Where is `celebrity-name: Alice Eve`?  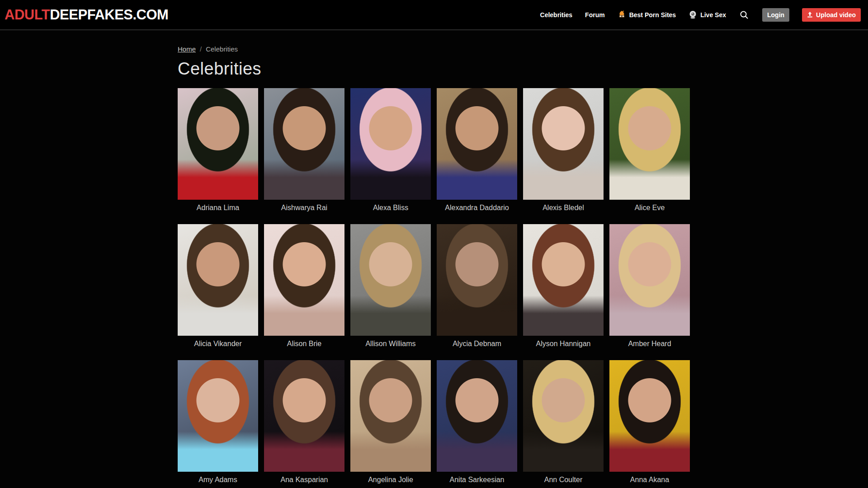
celebrity-name: Alice Eve is located at coordinates (650, 208).